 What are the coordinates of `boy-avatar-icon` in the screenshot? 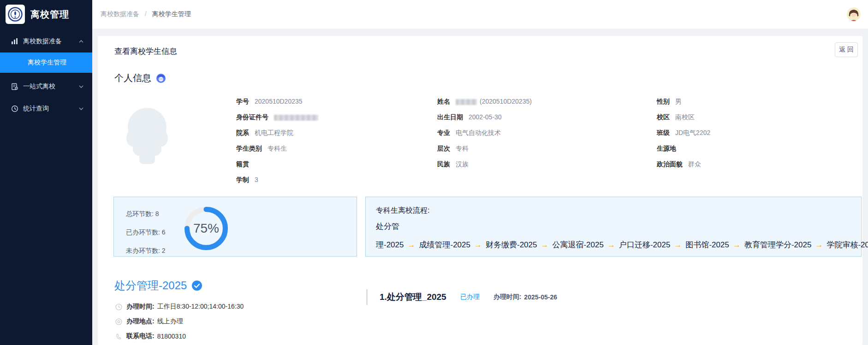 It's located at (161, 78).